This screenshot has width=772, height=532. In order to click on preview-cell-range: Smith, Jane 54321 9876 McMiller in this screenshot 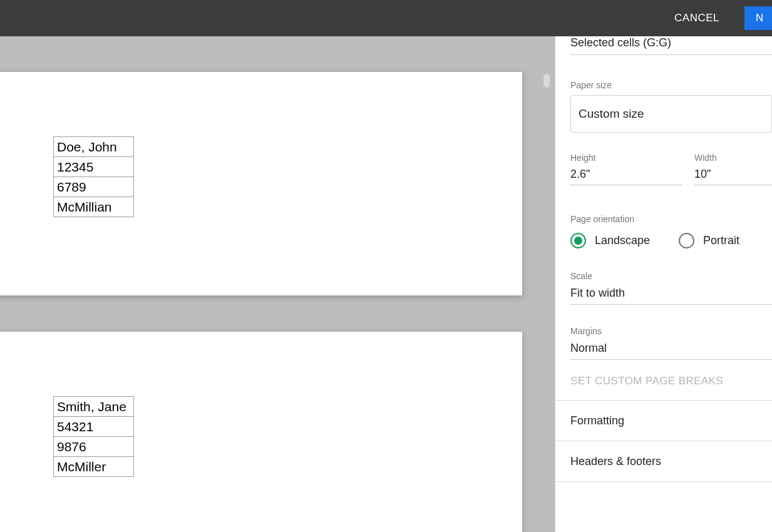, I will do `click(94, 437)`.